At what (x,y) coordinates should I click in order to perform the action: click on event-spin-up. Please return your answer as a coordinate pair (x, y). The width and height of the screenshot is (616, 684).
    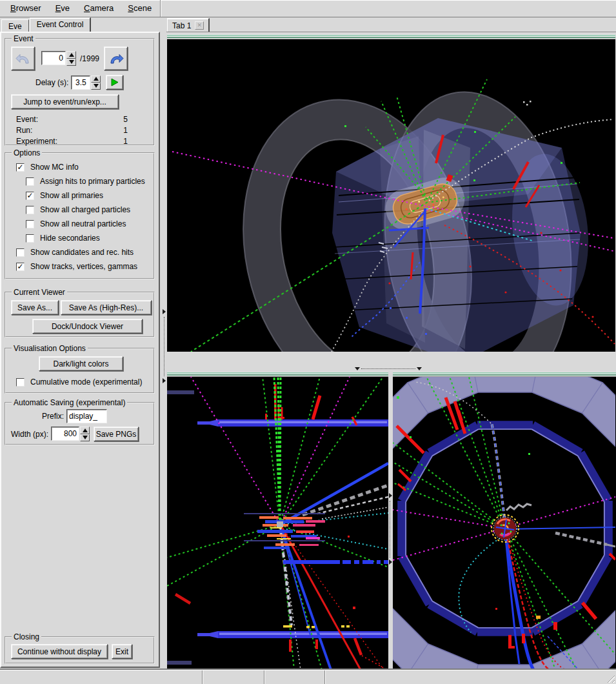
    Looking at the image, I should click on (71, 55).